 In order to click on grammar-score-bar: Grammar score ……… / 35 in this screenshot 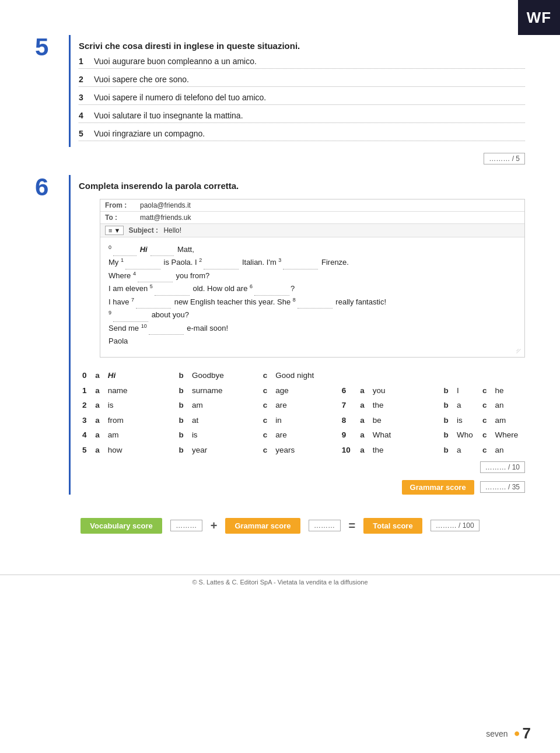, I will do `click(302, 488)`.